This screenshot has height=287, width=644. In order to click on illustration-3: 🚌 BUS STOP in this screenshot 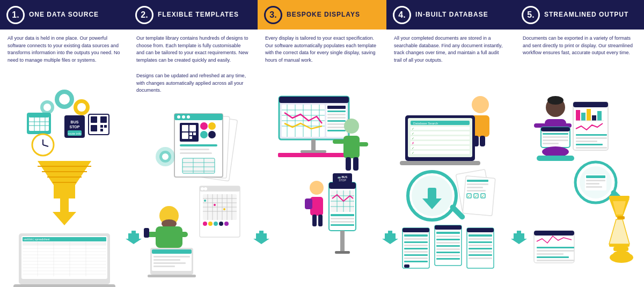, I will do `click(322, 180)`.